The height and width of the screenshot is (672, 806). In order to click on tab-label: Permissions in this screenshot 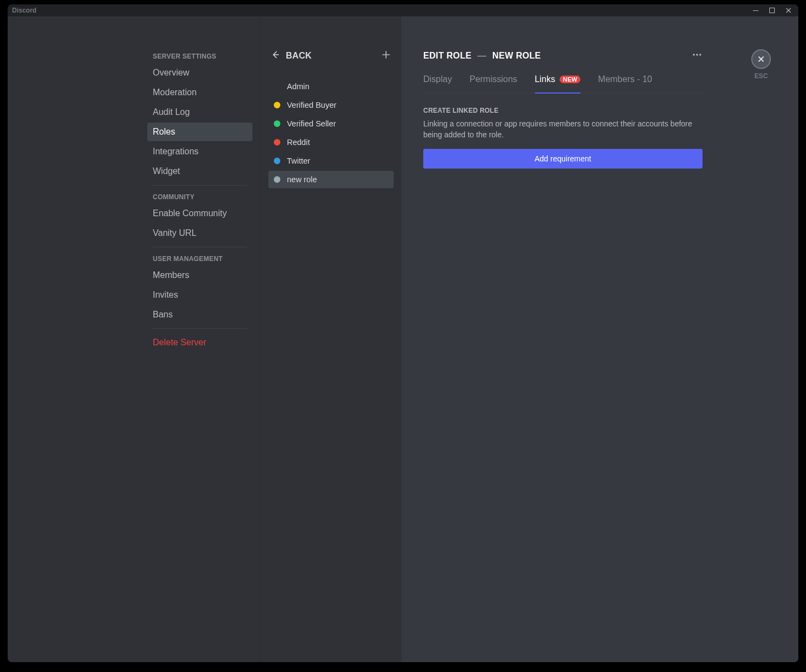, I will do `click(493, 79)`.